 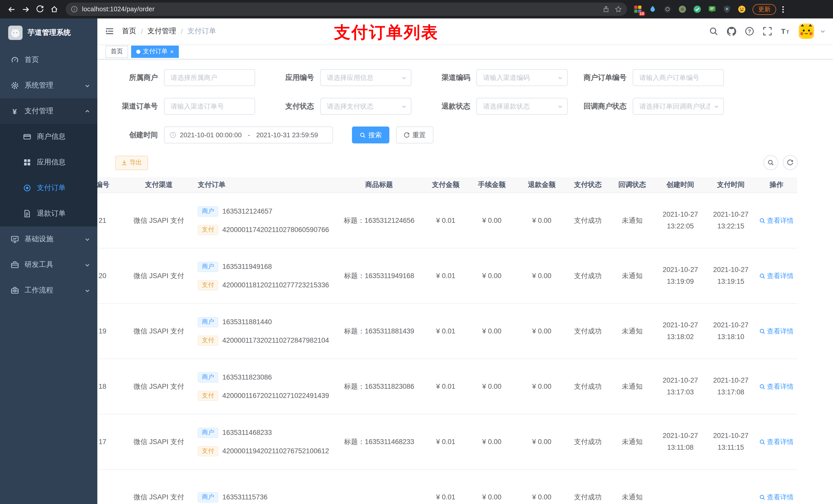 I want to click on collapse-sidebar-button, so click(x=110, y=31).